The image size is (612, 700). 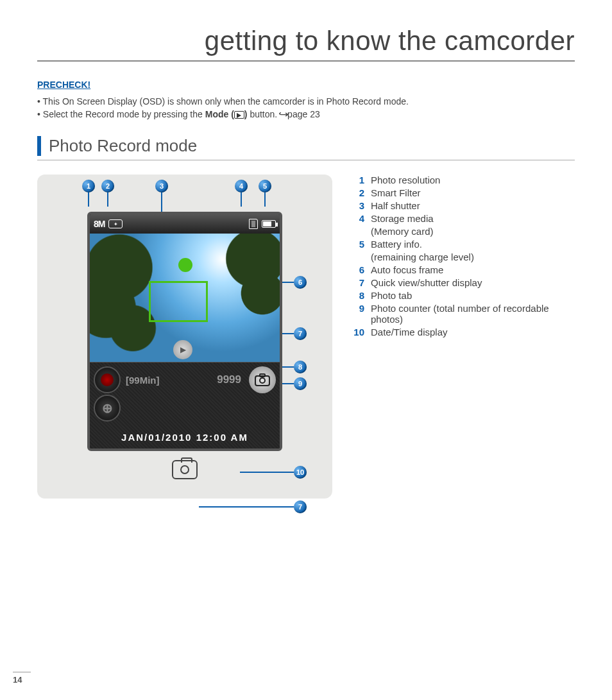 What do you see at coordinates (269, 224) in the screenshot?
I see `battery-icon` at bounding box center [269, 224].